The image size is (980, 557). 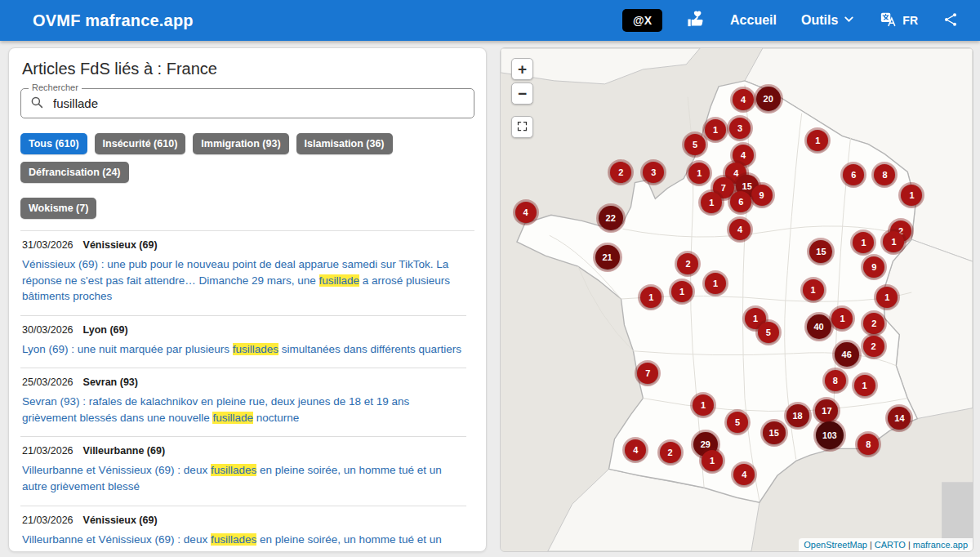 What do you see at coordinates (243, 403) in the screenshot?
I see `article-item: 25/03/2026Sevran (93)Sevran (93) : rafal…` at bounding box center [243, 403].